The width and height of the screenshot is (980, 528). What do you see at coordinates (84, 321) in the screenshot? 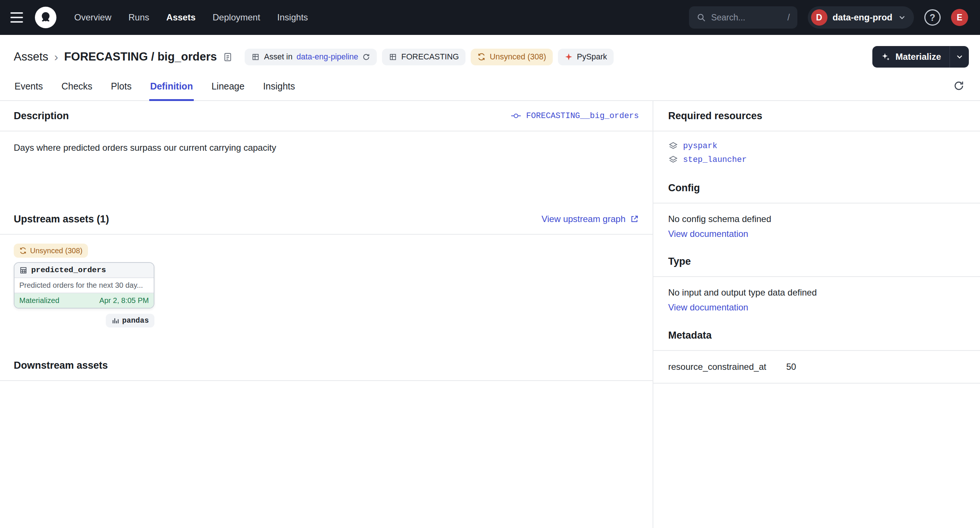
I see `asset-card-tag-row: pandas` at bounding box center [84, 321].